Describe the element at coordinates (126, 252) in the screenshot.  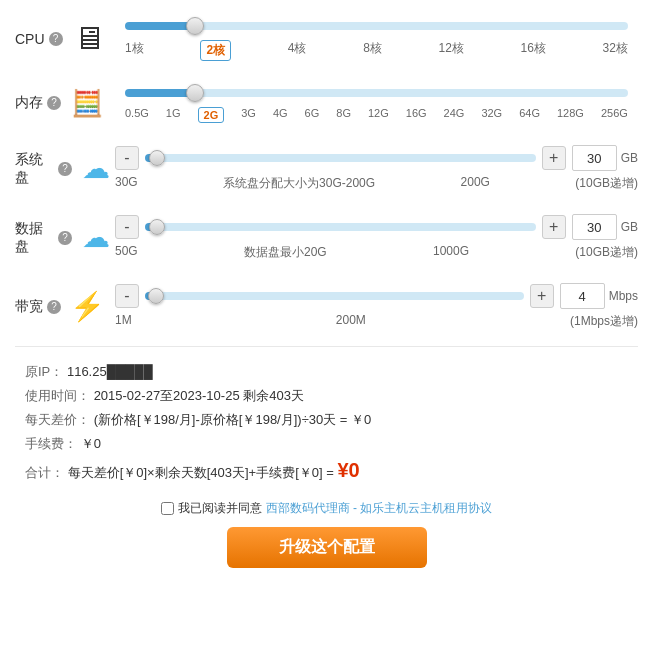
I see `data-disk-min-label: 50G` at that location.